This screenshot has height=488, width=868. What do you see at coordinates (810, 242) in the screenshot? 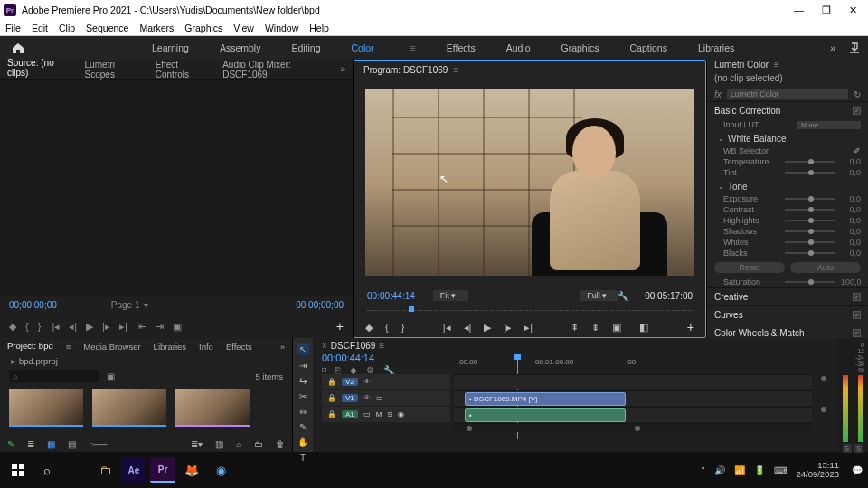
I see `whites-slider` at bounding box center [810, 242].